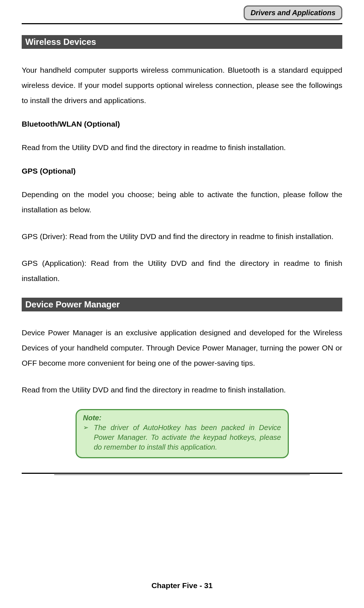 The height and width of the screenshot is (608, 364). I want to click on bottom-divider-outer, so click(182, 473).